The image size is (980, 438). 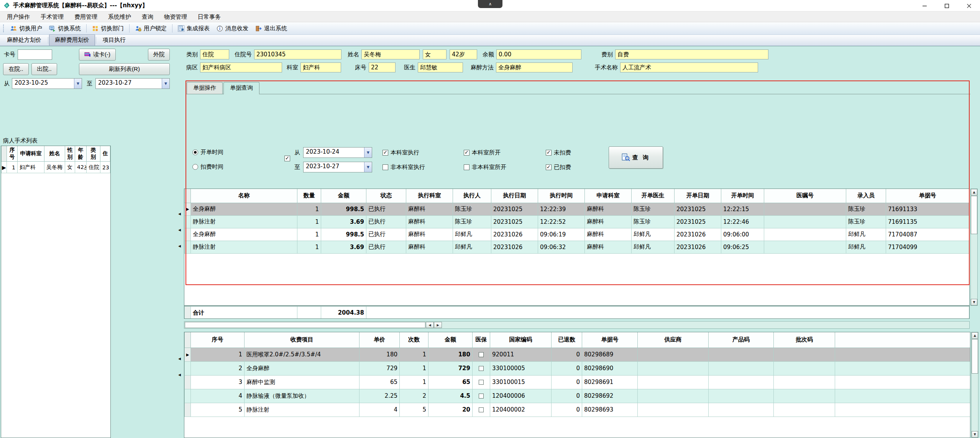 I want to click on dept-field: 妇产科, so click(x=321, y=67).